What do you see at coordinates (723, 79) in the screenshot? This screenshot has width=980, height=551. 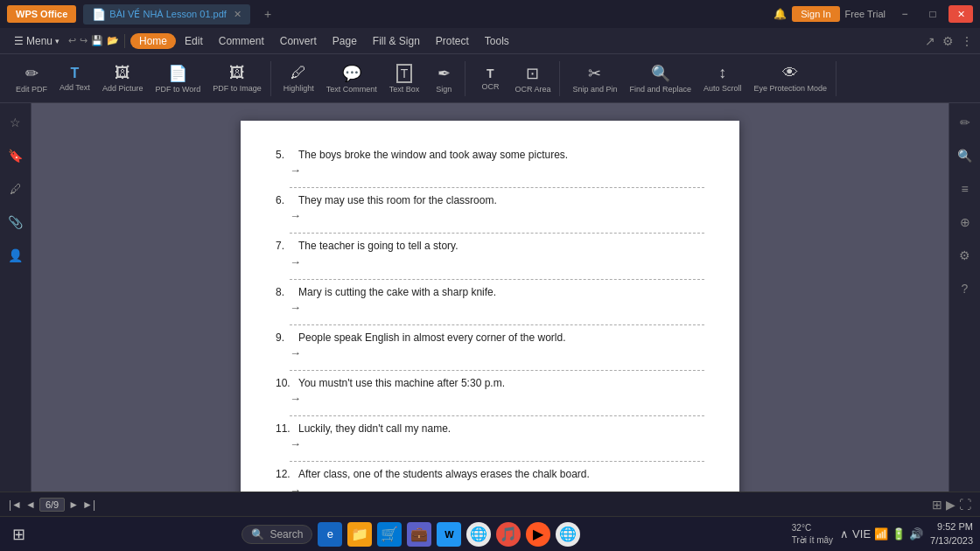 I see `auto-scroll-button: ↕ Auto Scroll` at bounding box center [723, 79].